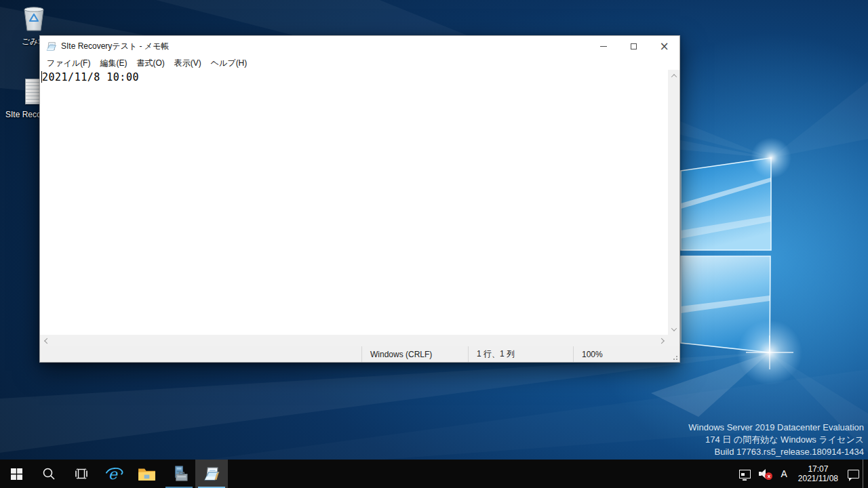 The image size is (868, 488). What do you see at coordinates (359, 354) in the screenshot?
I see `status-bar: Windows (CRLF) 1 行、1 列 100%` at bounding box center [359, 354].